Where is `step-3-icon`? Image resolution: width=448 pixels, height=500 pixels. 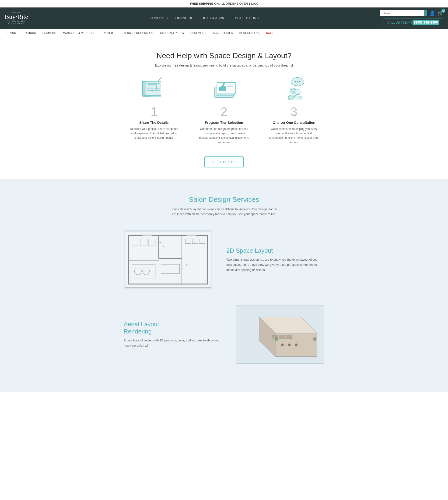 step-3-icon is located at coordinates (294, 88).